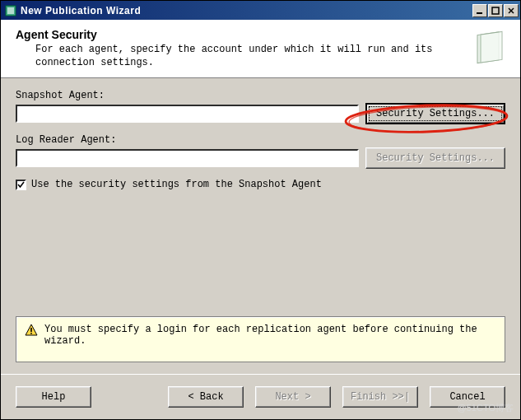 The width and height of the screenshot is (521, 420). What do you see at coordinates (488, 49) in the screenshot?
I see `header-graphic-icon` at bounding box center [488, 49].